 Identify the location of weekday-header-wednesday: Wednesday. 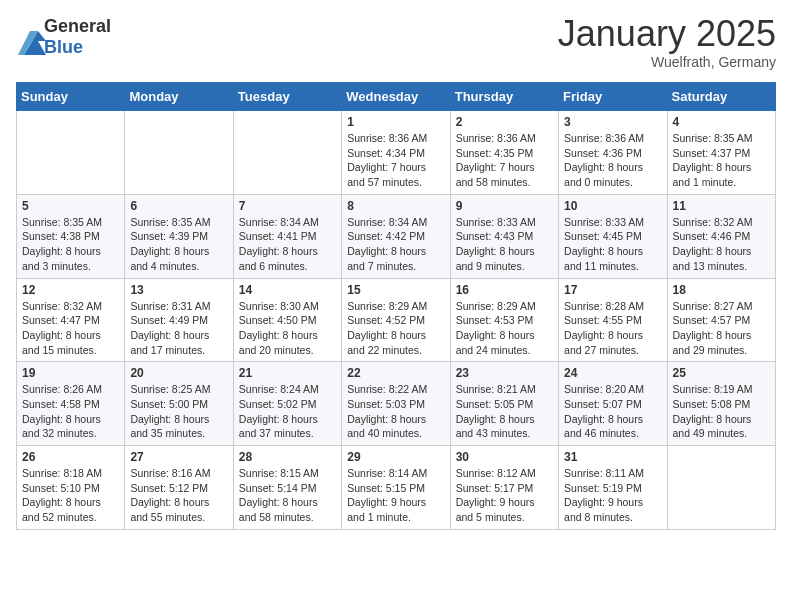
(396, 97).